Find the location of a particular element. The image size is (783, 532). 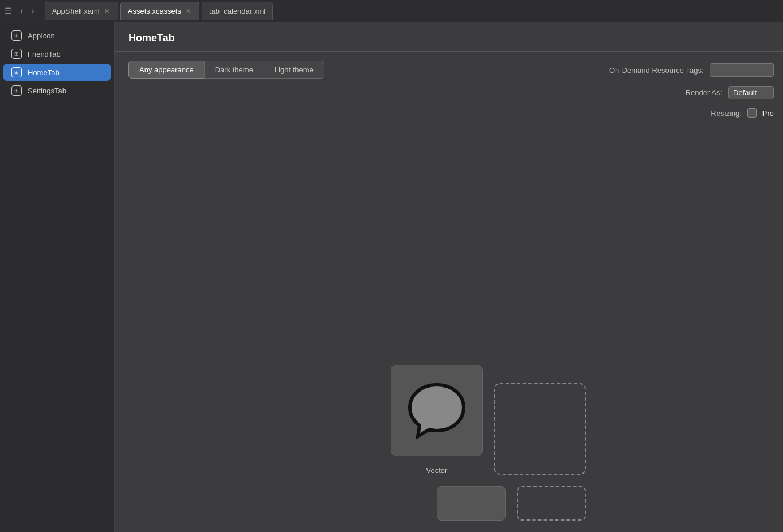

tab-calendar: tab_calendar.xml is located at coordinates (237, 11).